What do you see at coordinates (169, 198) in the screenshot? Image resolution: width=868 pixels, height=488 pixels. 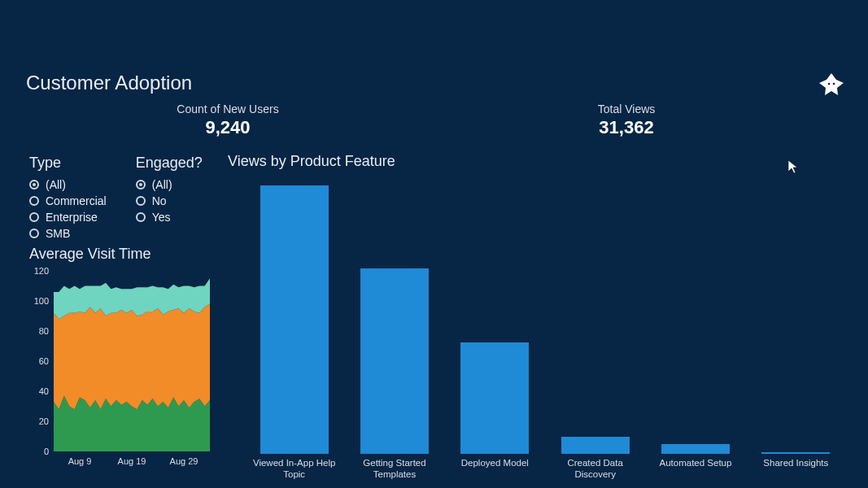 I see `filter-engaged: Engaged? (All)NoYes` at bounding box center [169, 198].